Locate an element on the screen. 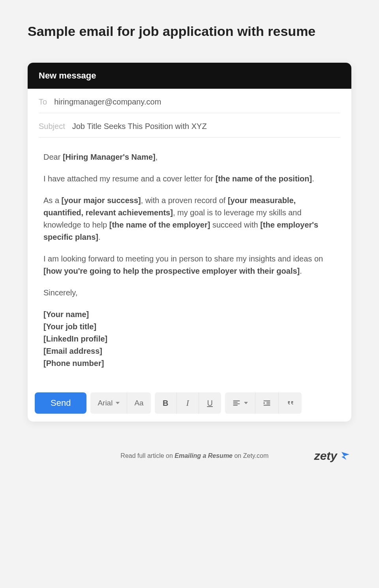 This screenshot has width=379, height=588. underline-button: U is located at coordinates (210, 403).